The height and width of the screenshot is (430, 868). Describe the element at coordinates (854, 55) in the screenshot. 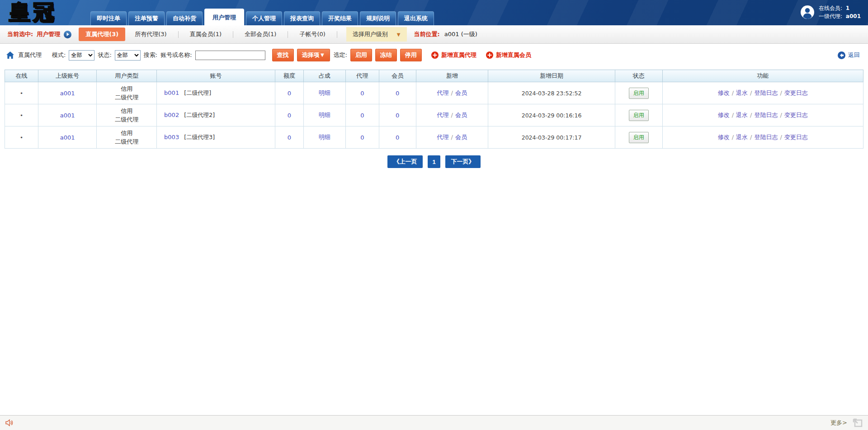

I see `back-label: 返回` at that location.